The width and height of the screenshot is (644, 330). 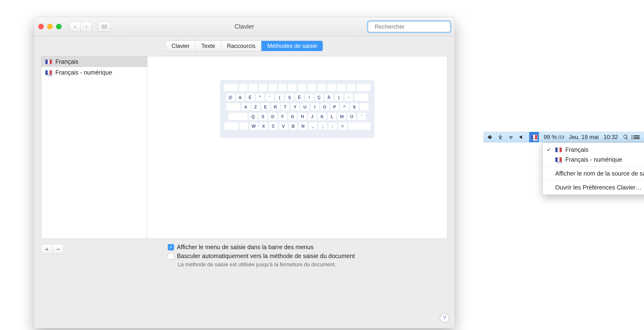 I want to click on input-source-item: 123 Français - numérique, so click(x=94, y=72).